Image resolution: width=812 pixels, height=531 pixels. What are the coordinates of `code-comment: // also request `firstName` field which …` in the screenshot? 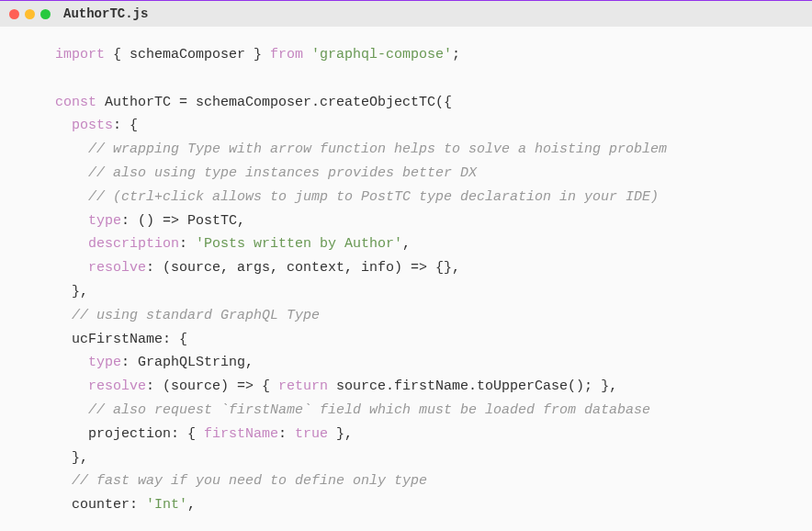 It's located at (369, 410).